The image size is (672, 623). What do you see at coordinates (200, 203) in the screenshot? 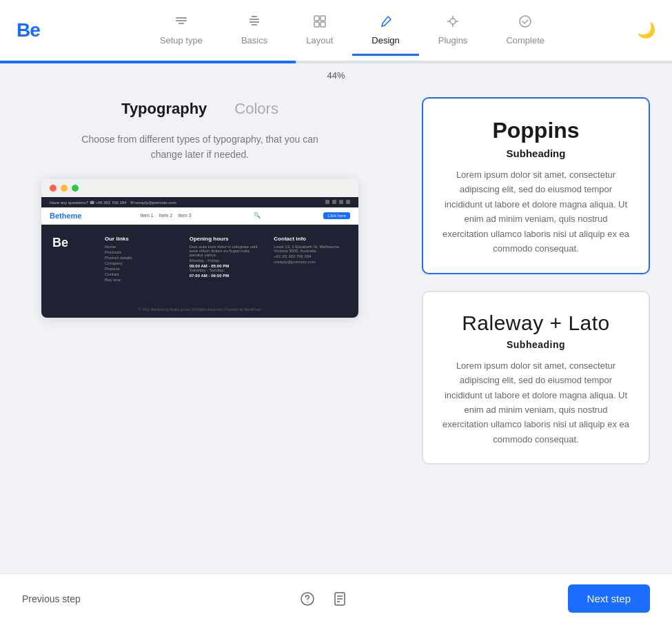
I see `mockup-topbar: Have any questions? ☎ +48 382 766 284 ✉ …` at bounding box center [200, 203].